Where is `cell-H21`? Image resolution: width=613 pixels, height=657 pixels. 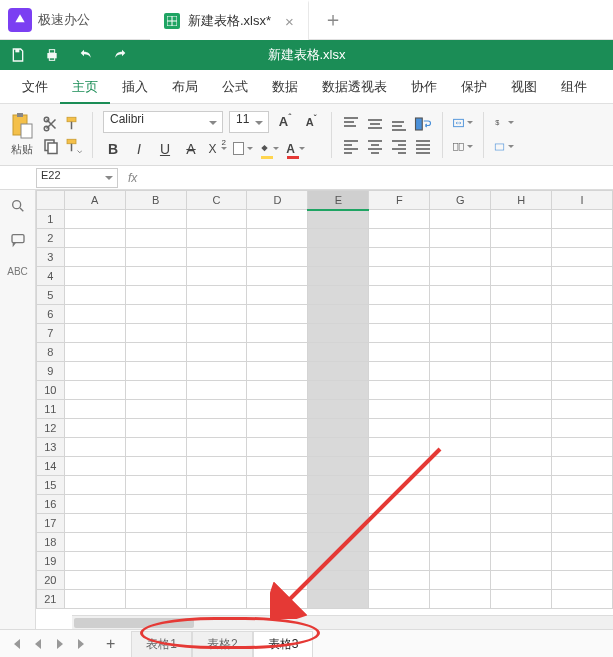 cell-H21 is located at coordinates (522, 600).